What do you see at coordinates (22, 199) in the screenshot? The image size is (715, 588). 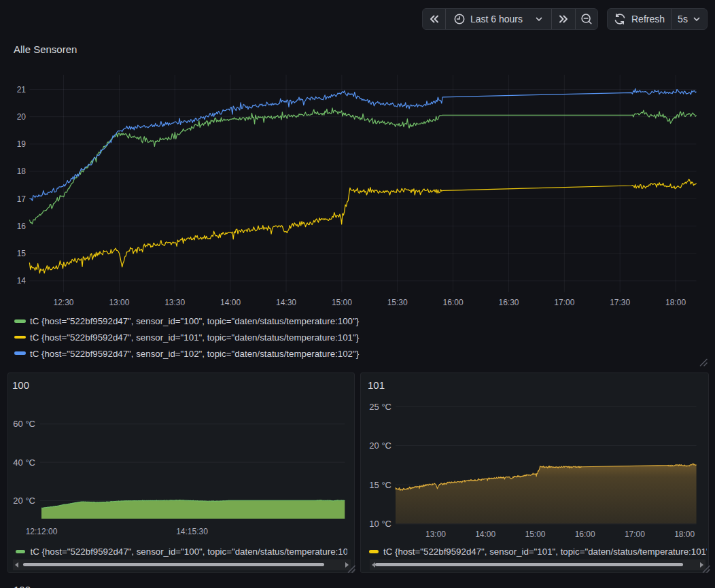 I see `svg-text: 17` at bounding box center [22, 199].